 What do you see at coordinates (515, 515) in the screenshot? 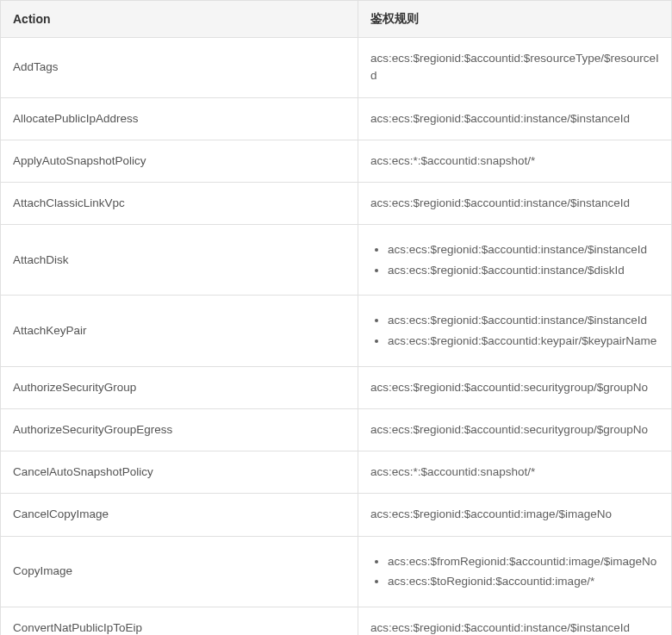
I see `rule-cell: acs:ecs:$regionid:$accountid:image/$imag…` at bounding box center [515, 515].